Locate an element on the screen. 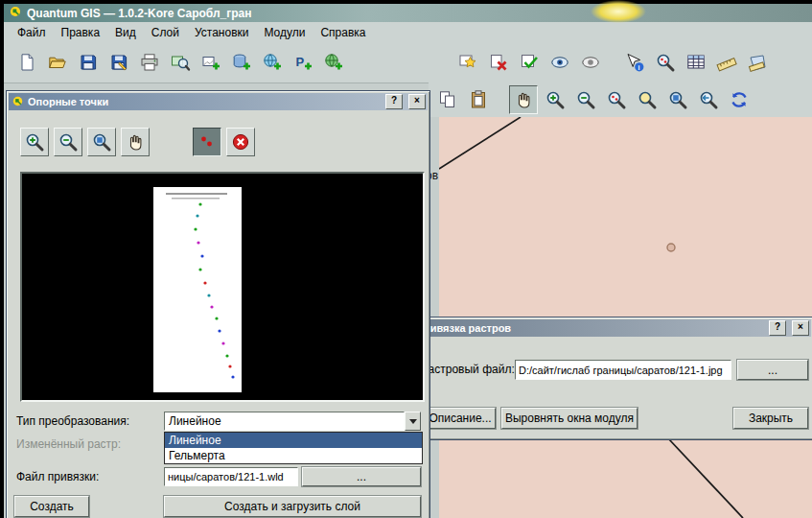  create-button: Создать is located at coordinates (52, 506).